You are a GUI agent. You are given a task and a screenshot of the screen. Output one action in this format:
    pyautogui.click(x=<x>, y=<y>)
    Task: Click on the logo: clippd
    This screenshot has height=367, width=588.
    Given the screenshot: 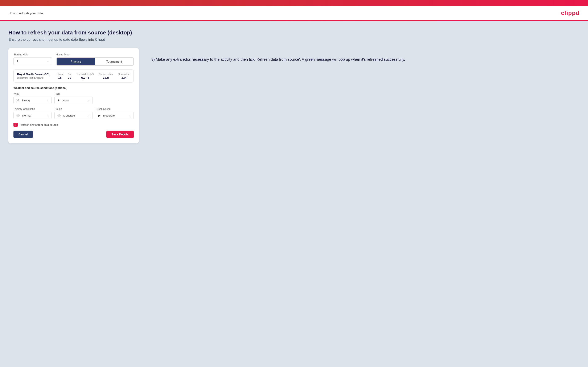 What is the action you would take?
    pyautogui.click(x=570, y=13)
    